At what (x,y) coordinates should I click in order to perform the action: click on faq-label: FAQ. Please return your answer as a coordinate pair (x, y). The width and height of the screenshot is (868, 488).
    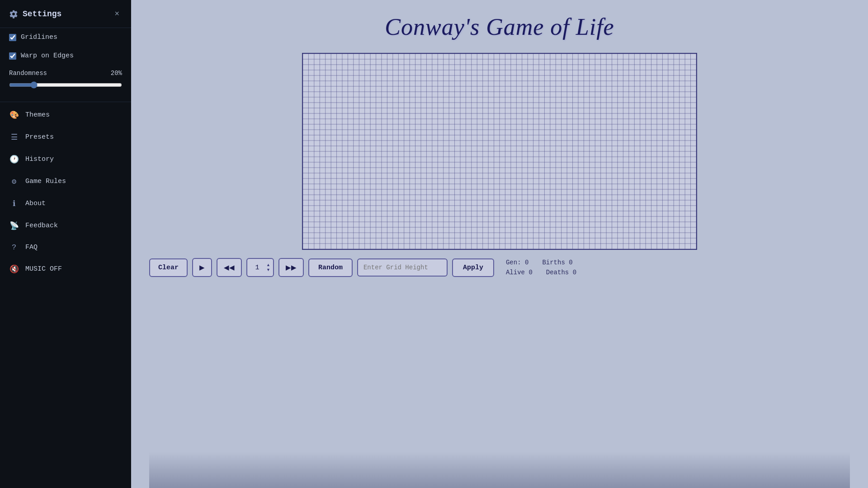
    Looking at the image, I should click on (32, 248).